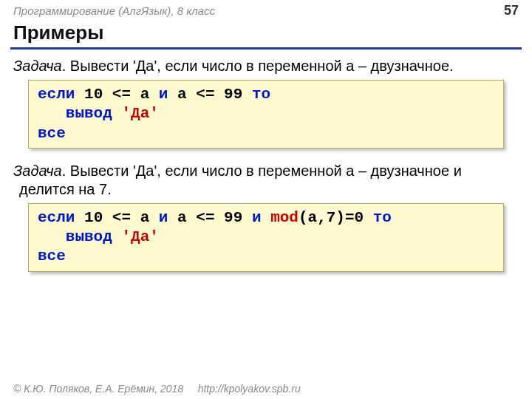 The image size is (532, 399). Describe the element at coordinates (241, 180) in the screenshot. I see `task-2-text: . Вывести 'Да', если число в переменной …` at that location.